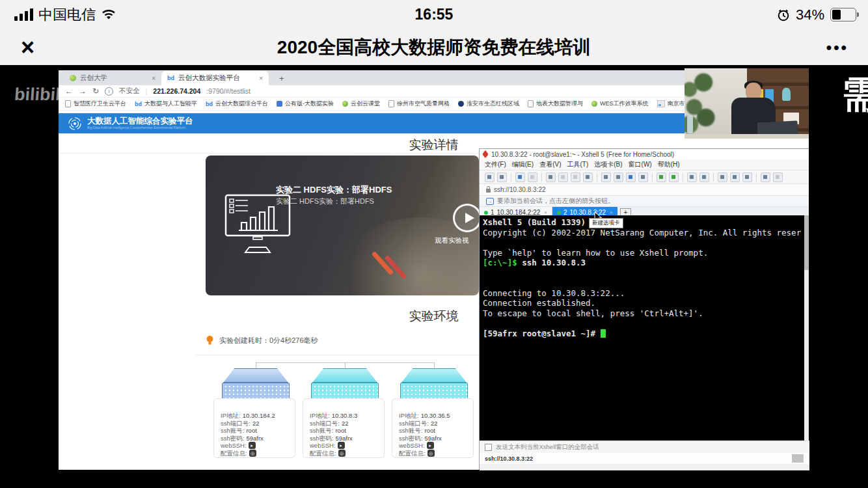 The image size is (868, 488). What do you see at coordinates (342, 225) in the screenshot?
I see `experiment-banner: 实验二 HDFS实验：部署HDFS 实验二 HDFS实验：部署HDFS 观看实验…` at bounding box center [342, 225].